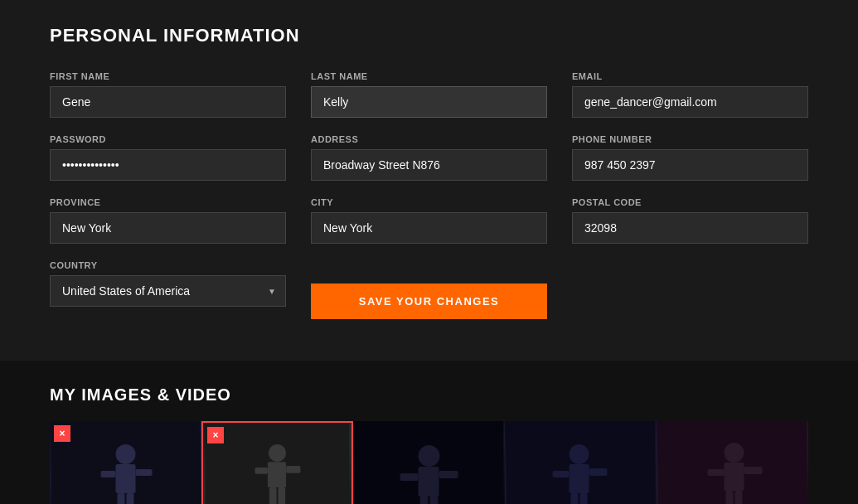 The width and height of the screenshot is (858, 504). Describe the element at coordinates (429, 220) in the screenshot. I see `city-group: CITY` at that location.